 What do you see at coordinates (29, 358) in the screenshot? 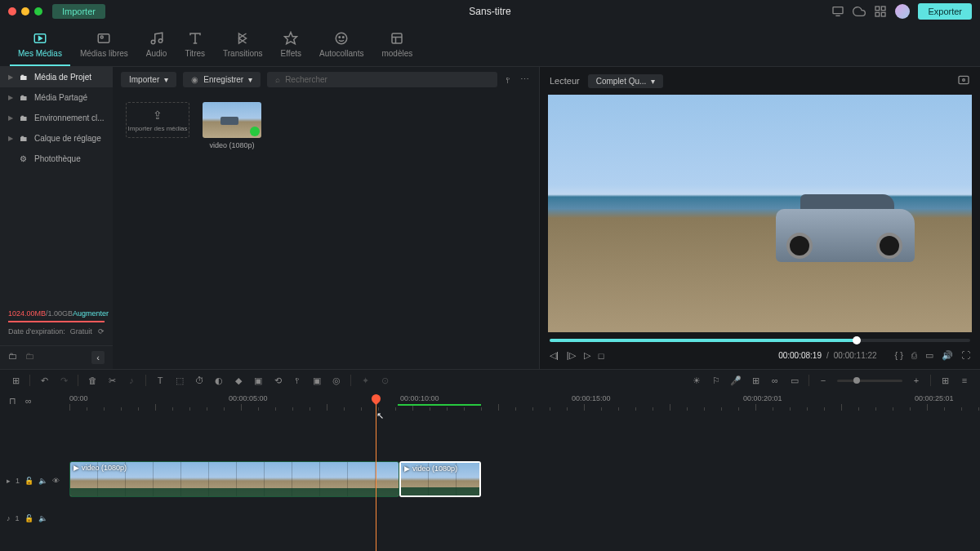
I see `folder-icon: 🗀` at bounding box center [29, 358].